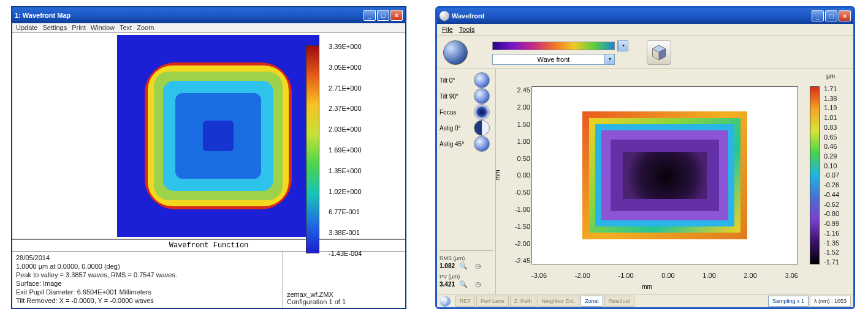  What do you see at coordinates (592, 301) in the screenshot?
I see `status-zonal-button: Zonal` at bounding box center [592, 301].